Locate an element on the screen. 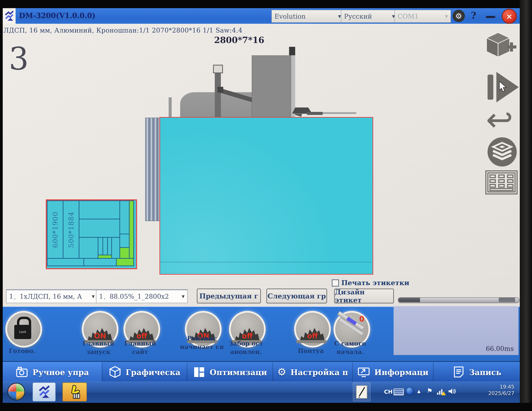 The width and height of the screenshot is (532, 411). return-back-icon: ↩ is located at coordinates (500, 120).